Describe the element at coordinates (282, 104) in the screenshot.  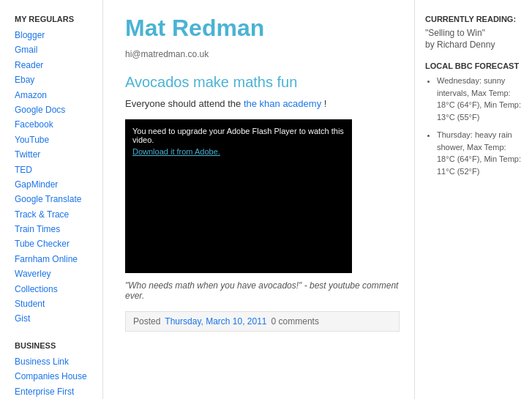
I see `khan-academy-link: the khan academy` at that location.